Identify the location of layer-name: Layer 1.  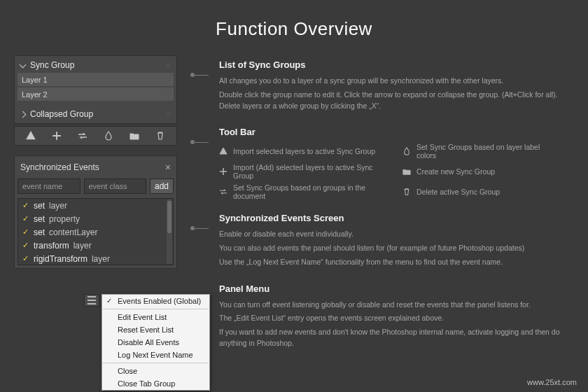
(35, 80).